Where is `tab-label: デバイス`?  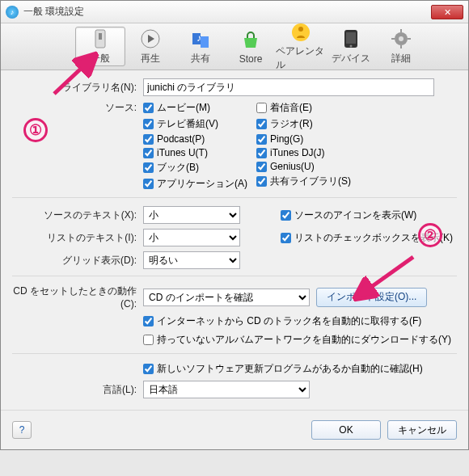 tab-label: デバイス is located at coordinates (351, 58).